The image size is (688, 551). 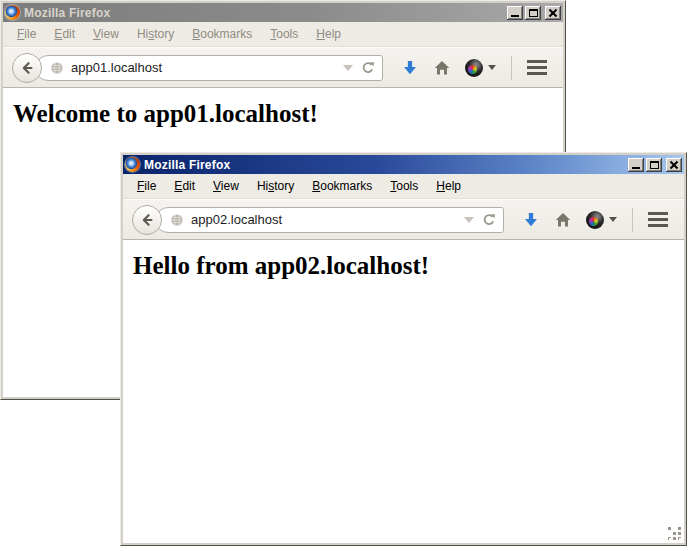 I want to click on navigation-toolbar: app01.localhost, so click(x=283, y=68).